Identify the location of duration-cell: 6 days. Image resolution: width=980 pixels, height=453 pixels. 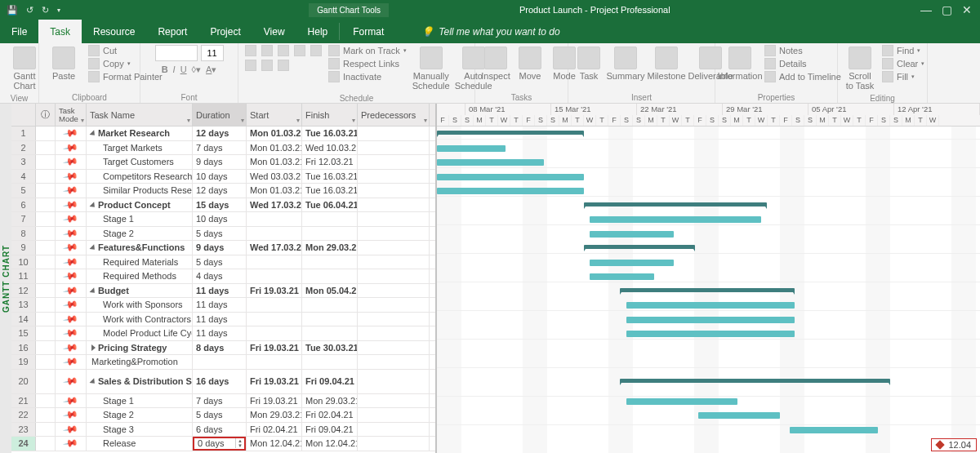
(220, 429).